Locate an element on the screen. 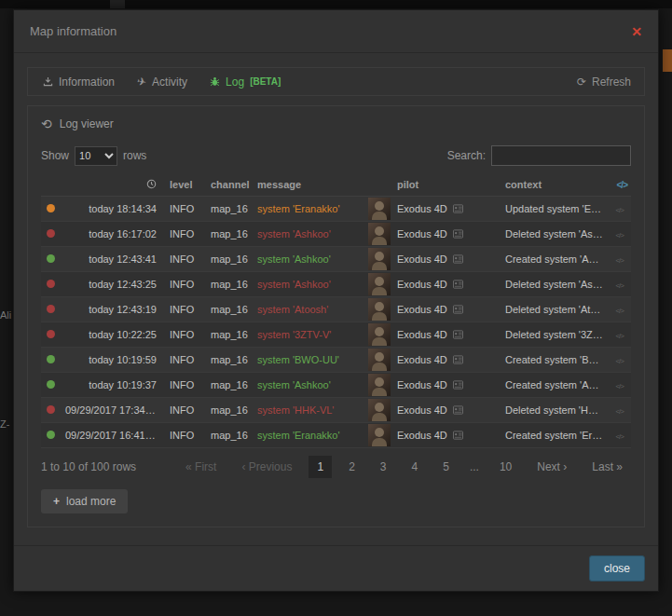  plus-icon: + is located at coordinates (56, 501).